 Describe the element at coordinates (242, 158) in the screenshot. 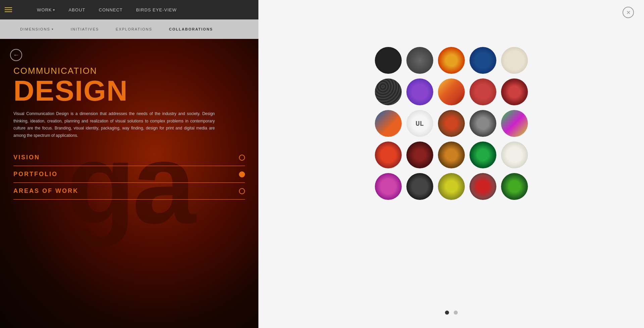

I see `menu-vision-dot` at that location.